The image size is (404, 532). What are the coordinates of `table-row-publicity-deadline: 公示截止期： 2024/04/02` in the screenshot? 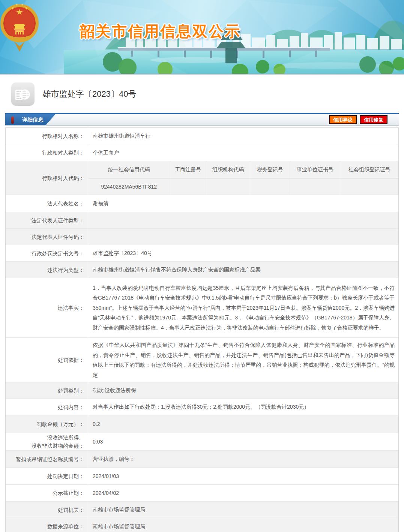 It's located at (202, 493).